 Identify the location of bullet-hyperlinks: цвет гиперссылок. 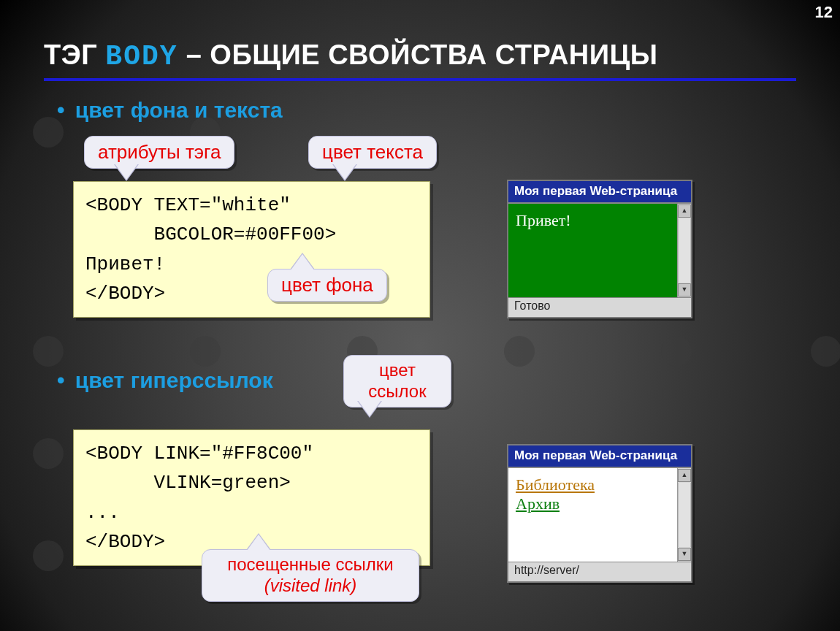
(165, 380).